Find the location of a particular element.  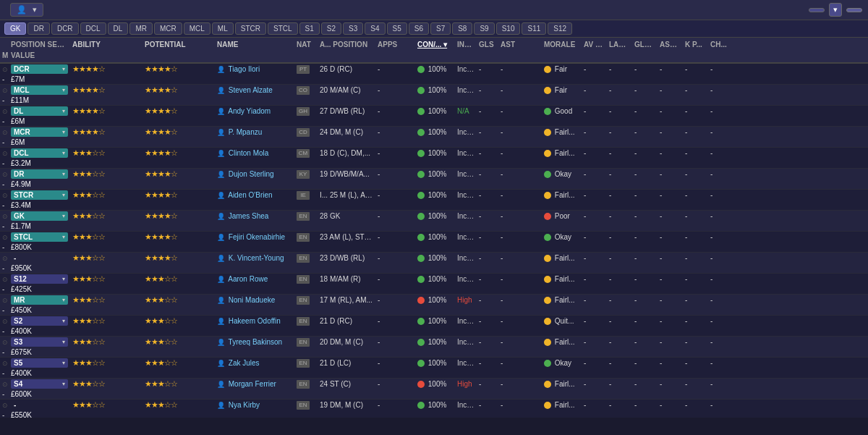

row-apps: - is located at coordinates (395, 321).